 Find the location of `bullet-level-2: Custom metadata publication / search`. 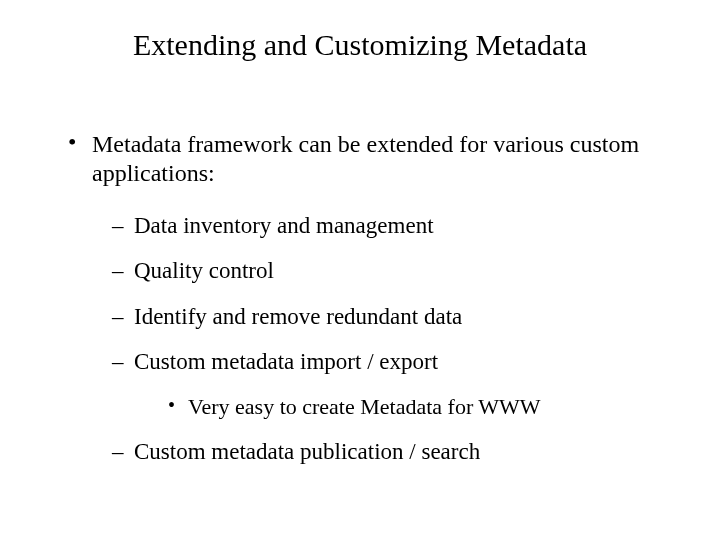

bullet-level-2: Custom metadata publication / search is located at coordinates (396, 452).